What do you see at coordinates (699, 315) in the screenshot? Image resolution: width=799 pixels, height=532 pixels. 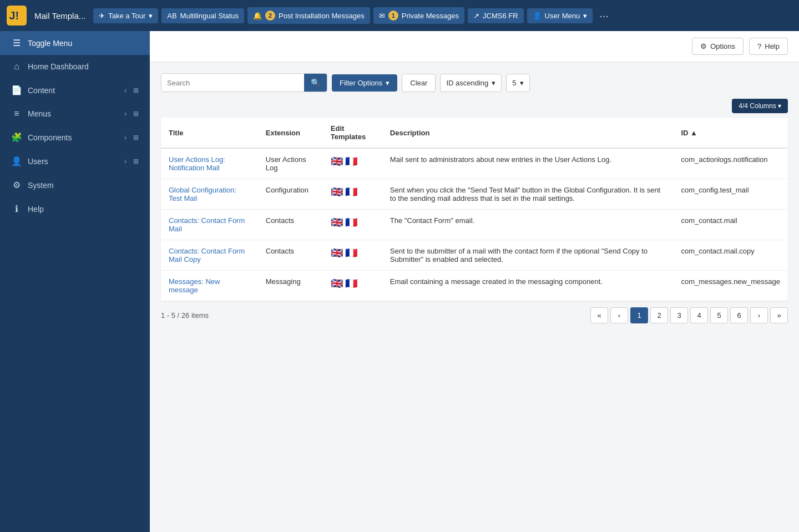 I see `page-button: 4` at bounding box center [699, 315].